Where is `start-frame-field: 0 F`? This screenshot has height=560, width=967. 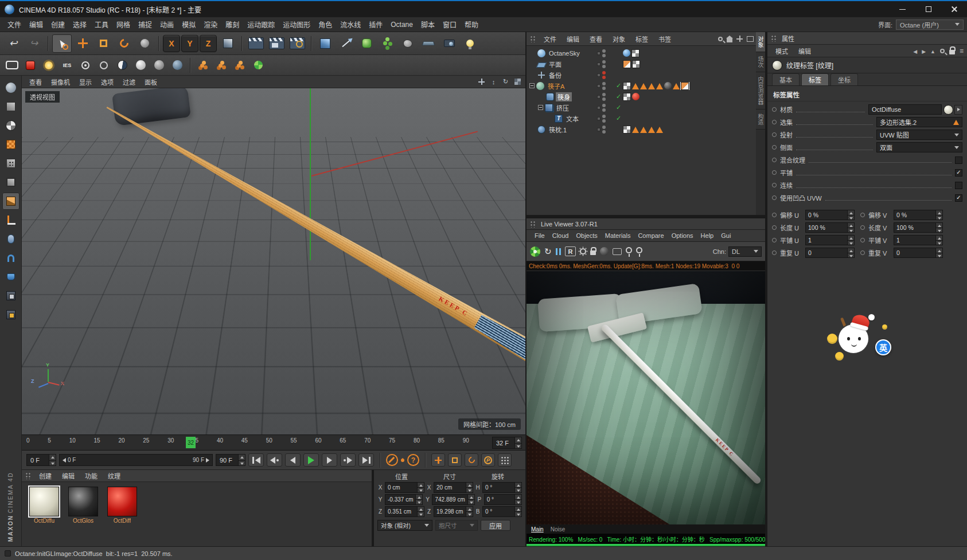 start-frame-field: 0 F is located at coordinates (41, 460).